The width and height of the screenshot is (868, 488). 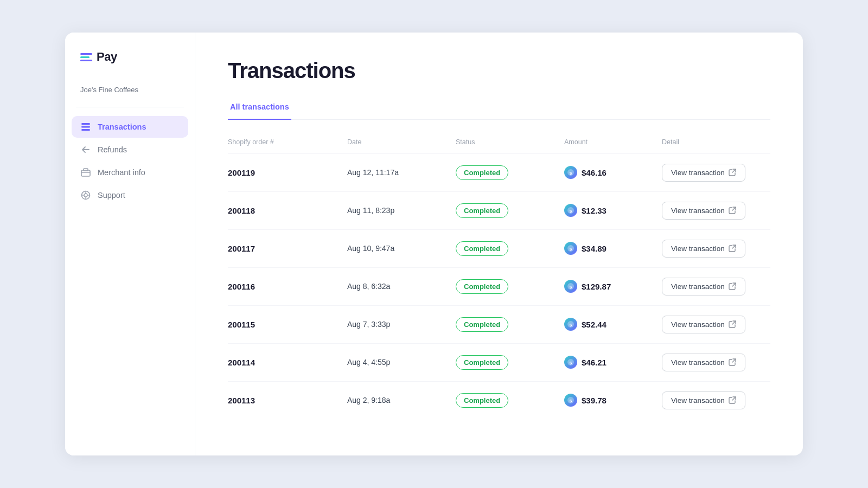 I want to click on refunds-icon, so click(x=86, y=150).